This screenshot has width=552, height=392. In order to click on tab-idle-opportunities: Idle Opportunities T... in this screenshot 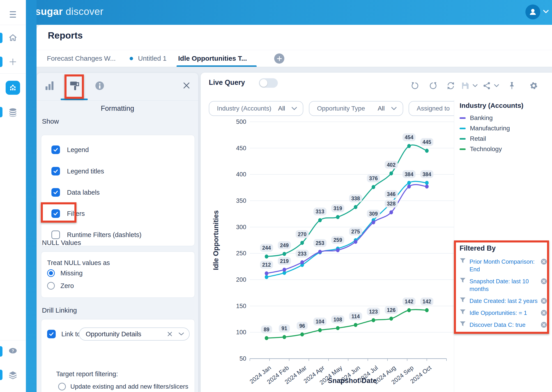, I will do `click(212, 58)`.